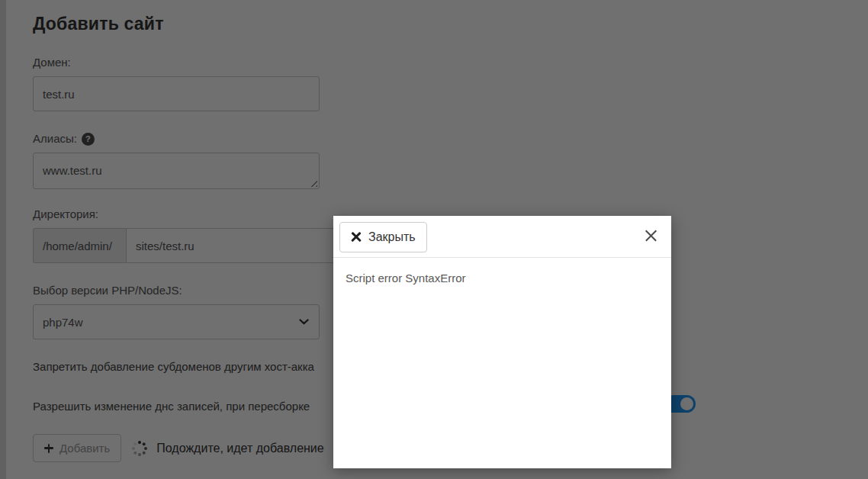  What do you see at coordinates (502, 278) in the screenshot?
I see `error-modal-body: Script error SyntaxError` at bounding box center [502, 278].